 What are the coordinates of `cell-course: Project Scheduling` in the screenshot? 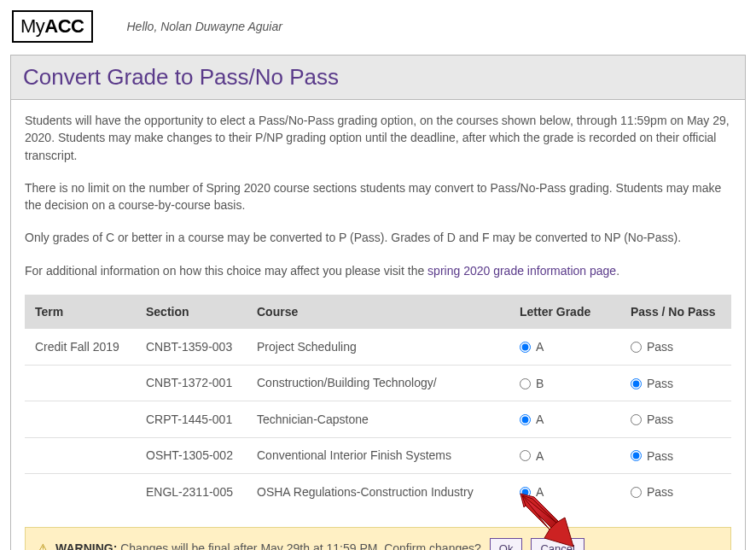 It's located at (378, 347).